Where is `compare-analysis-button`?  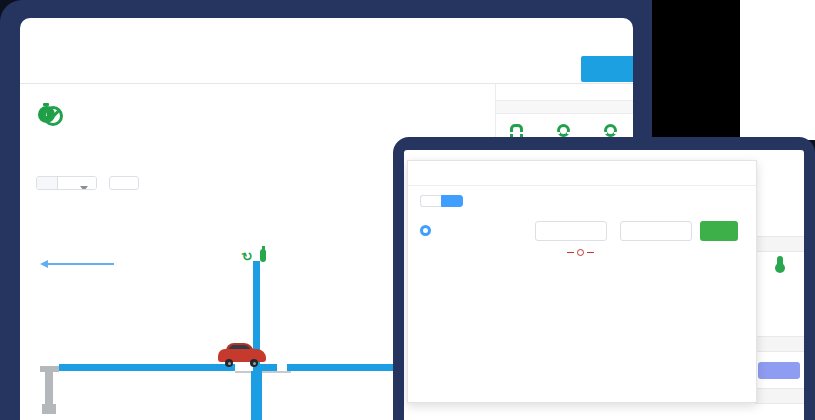
compare-analysis-button is located at coordinates (779, 370).